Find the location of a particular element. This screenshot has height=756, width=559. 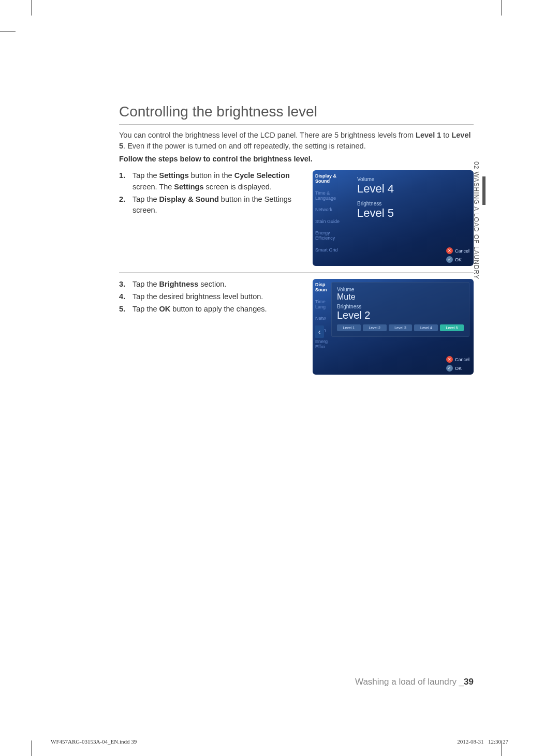

level-button-5: Level 5 is located at coordinates (452, 328).